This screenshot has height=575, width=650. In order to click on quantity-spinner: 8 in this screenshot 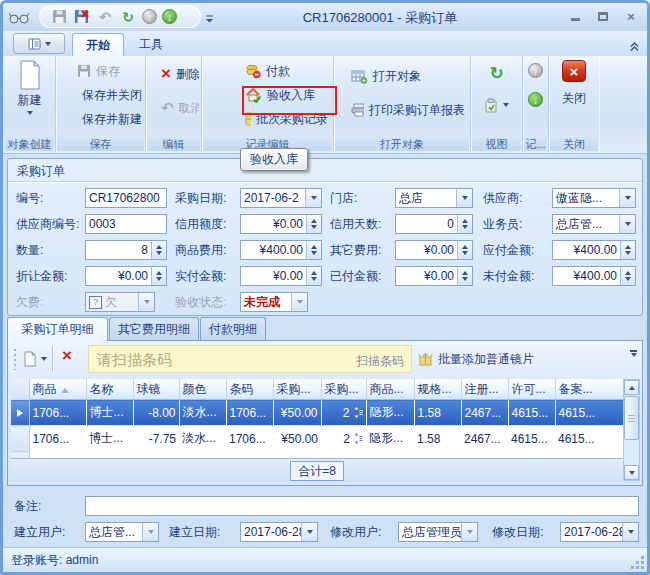, I will do `click(126, 250)`.